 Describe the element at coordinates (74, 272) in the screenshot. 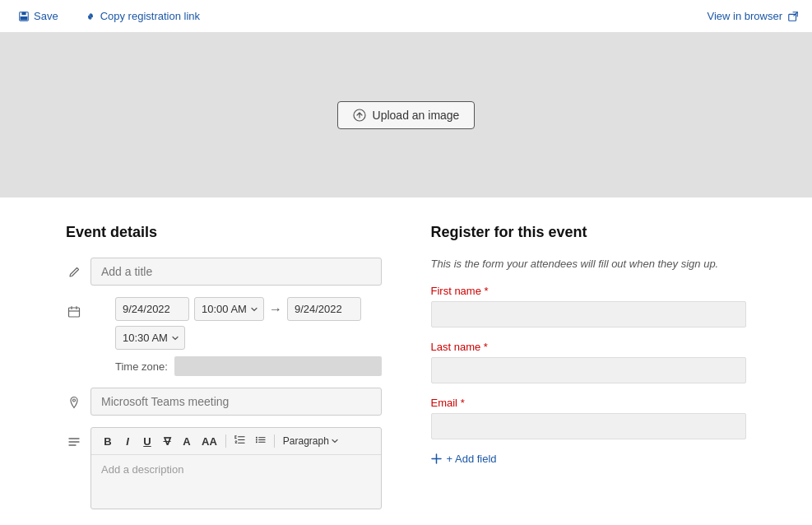

I see `pencil-icon-container` at that location.